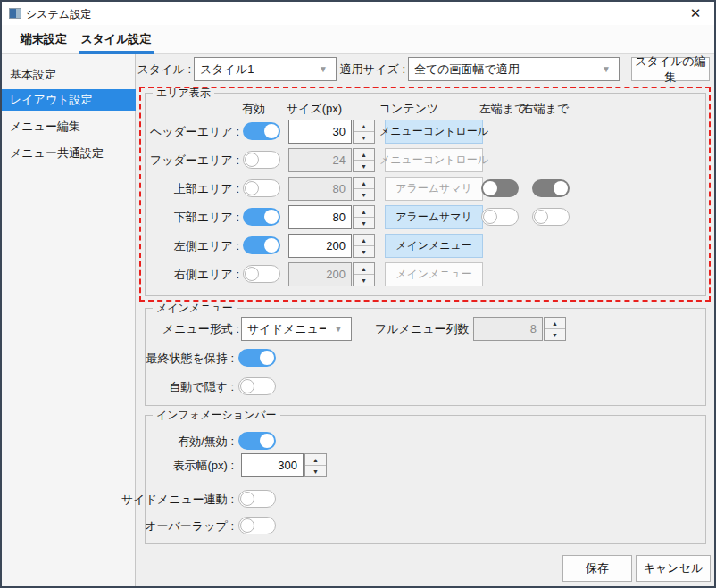  I want to click on left-area-content-button: メインメニュー, so click(434, 246).